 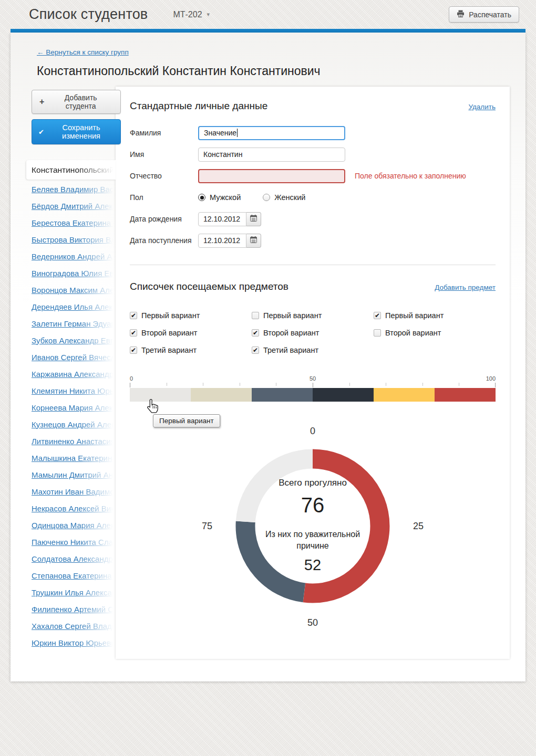 I want to click on student-list-item: Хахалов Сергей Влади, so click(x=74, y=626).